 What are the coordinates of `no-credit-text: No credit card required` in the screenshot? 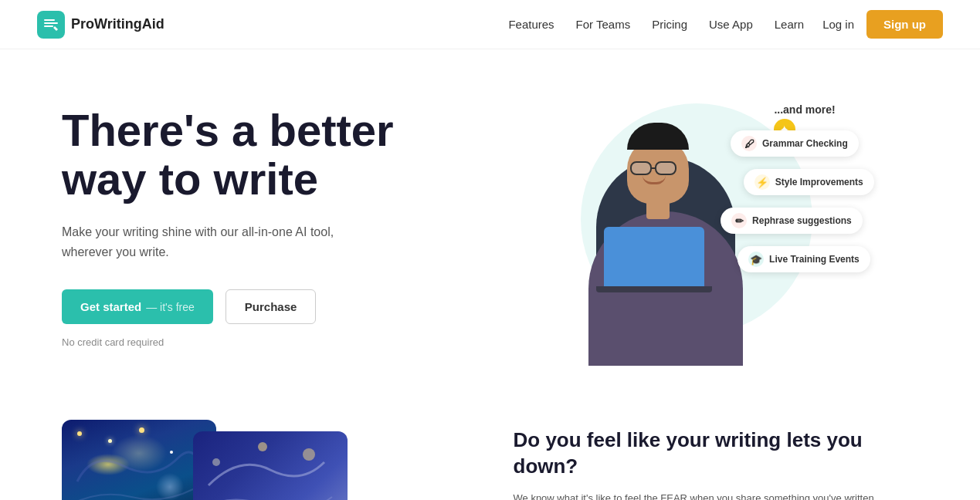 It's located at (276, 343).